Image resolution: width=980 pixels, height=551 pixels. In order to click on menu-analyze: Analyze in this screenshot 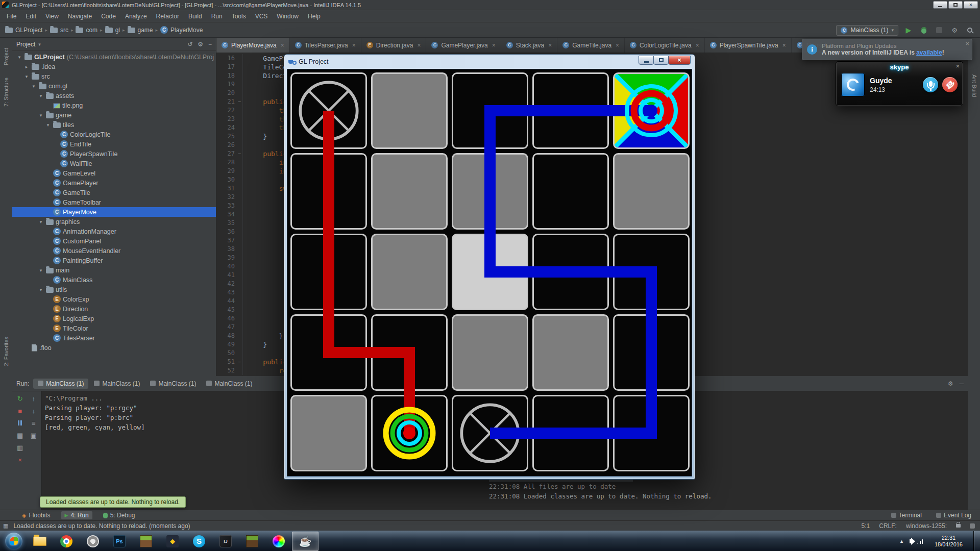, I will do `click(136, 16)`.